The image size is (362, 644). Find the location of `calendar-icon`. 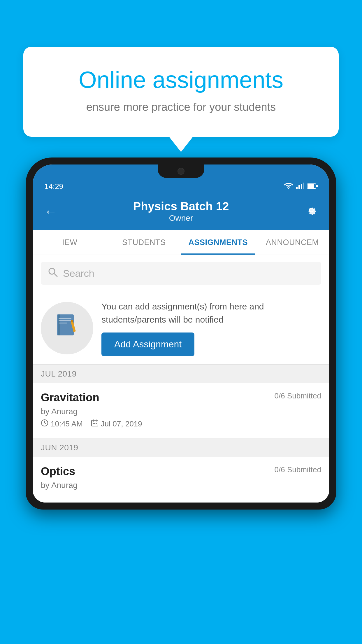

calendar-icon is located at coordinates (95, 424).